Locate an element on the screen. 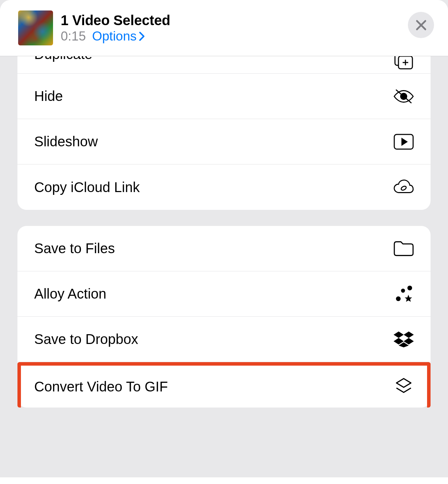 This screenshot has height=484, width=448. action-duplicate: Duplicate is located at coordinates (224, 65).